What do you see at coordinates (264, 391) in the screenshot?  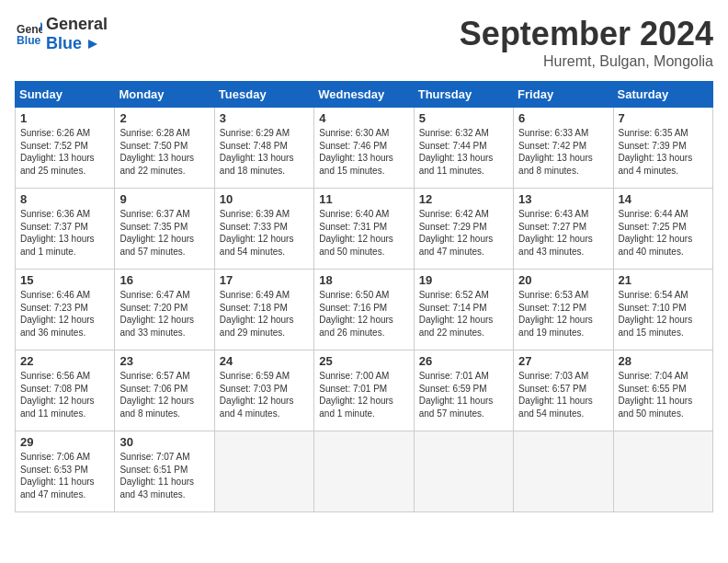 I see `calendar-cell: 24Sunrise: 6:59 AM Sunset: 7:03 PM Dayli…` at bounding box center [264, 391].